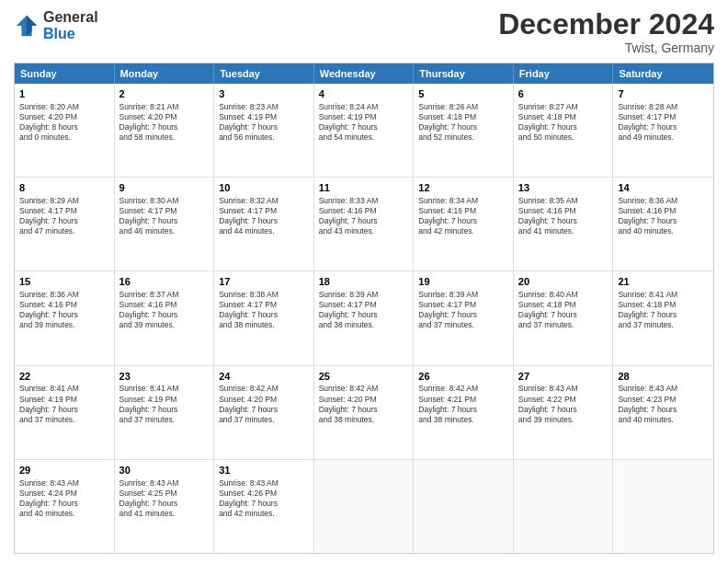 Image resolution: width=728 pixels, height=563 pixels. Describe the element at coordinates (364, 188) in the screenshot. I see `day-number: 11` at that location.